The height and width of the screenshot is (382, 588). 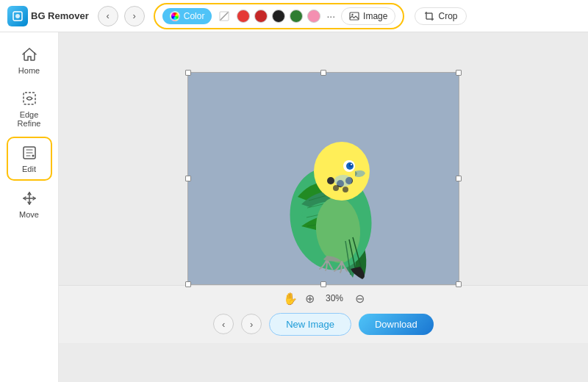 I want to click on action-bar-inner: ‹ › New Image Download, so click(x=323, y=325).